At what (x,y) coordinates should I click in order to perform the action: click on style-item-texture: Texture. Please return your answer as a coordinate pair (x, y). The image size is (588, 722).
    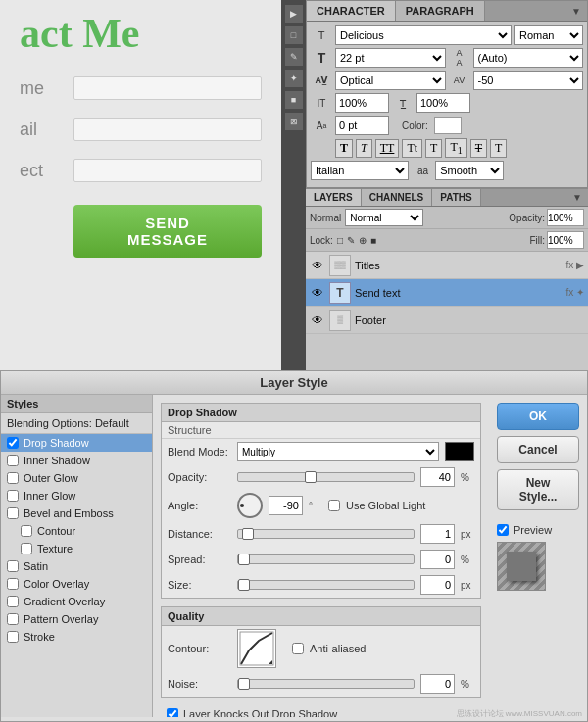
    Looking at the image, I should click on (76, 549).